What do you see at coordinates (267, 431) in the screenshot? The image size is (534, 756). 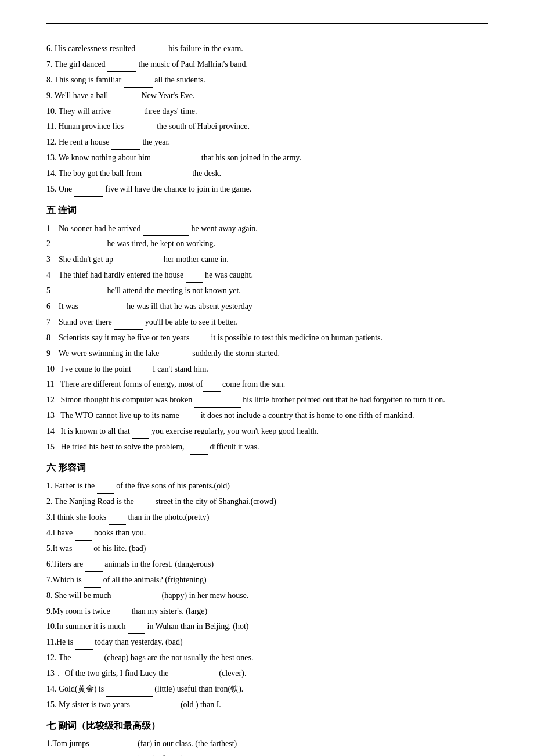 I see `s5-line-14: 14 It is known to all that you exercise …` at bounding box center [267, 431].